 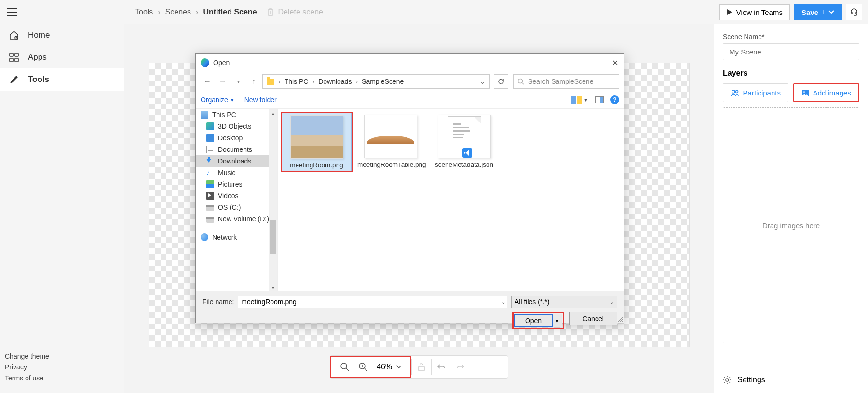 I want to click on tree-label: Videos, so click(x=229, y=196).